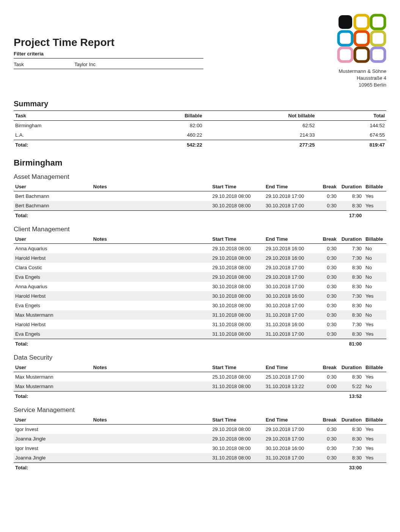  Describe the element at coordinates (200, 324) in the screenshot. I see `table-row: Harold Herbst31.10.2018 08:0031.10.2018 …` at that location.